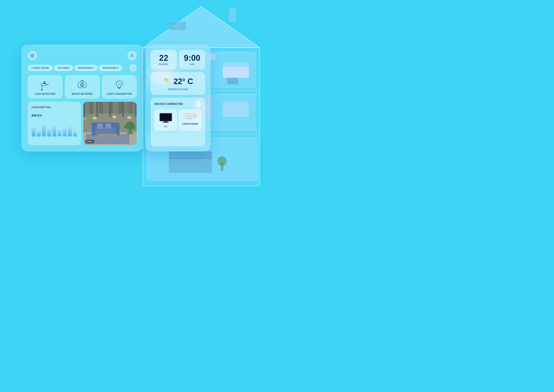  I want to click on tab-bedroom2: BEDROOM 2, so click(110, 68).